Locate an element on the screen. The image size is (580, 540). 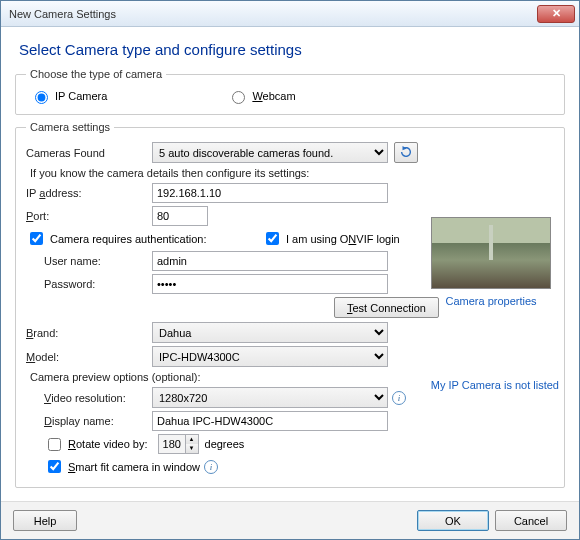
ok-button: OK is located at coordinates (453, 520).